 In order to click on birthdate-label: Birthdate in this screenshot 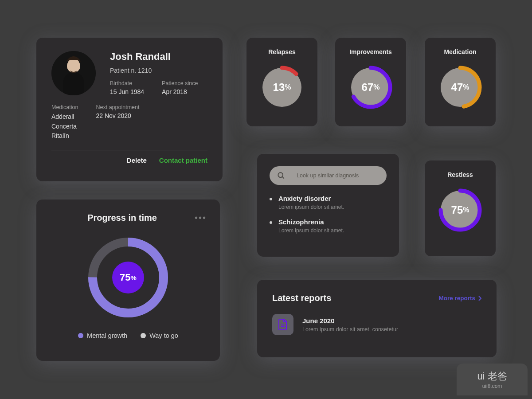, I will do `click(127, 83)`.